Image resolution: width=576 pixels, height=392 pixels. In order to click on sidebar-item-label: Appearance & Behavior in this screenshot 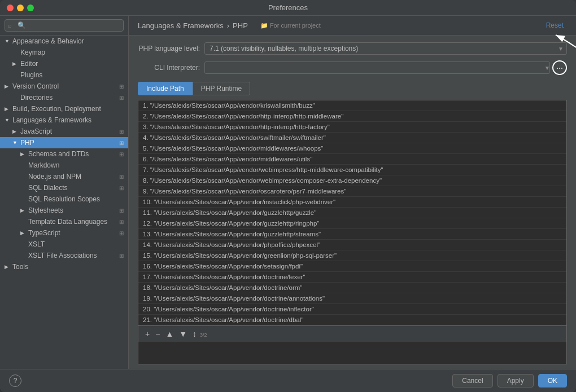, I will do `click(49, 41)`.